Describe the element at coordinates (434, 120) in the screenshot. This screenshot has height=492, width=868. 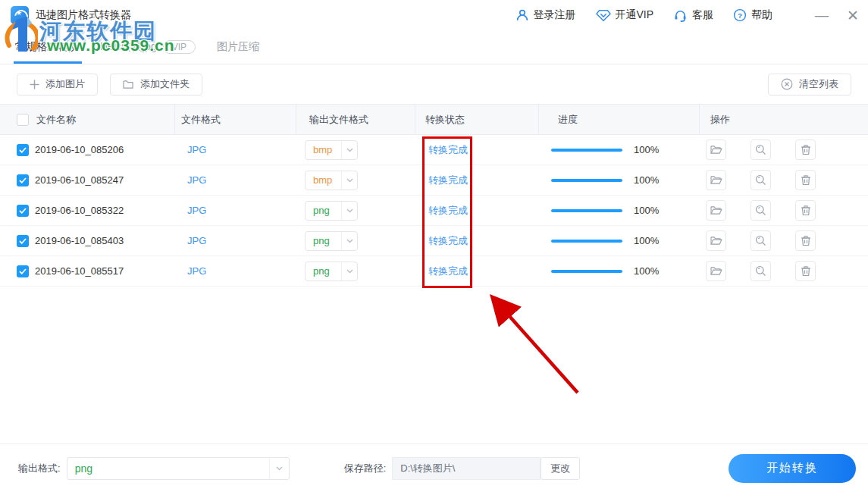
I see `table-header: 文件名称 文件格式 输出文件格式 转换状态 进度 操作` at that location.